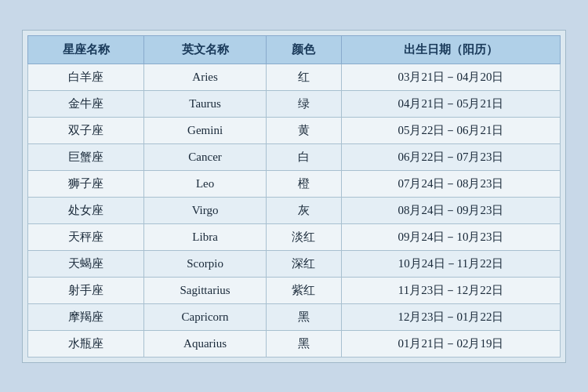  What do you see at coordinates (450, 237) in the screenshot?
I see `cell-date: 09月24日－10月23日` at bounding box center [450, 237].